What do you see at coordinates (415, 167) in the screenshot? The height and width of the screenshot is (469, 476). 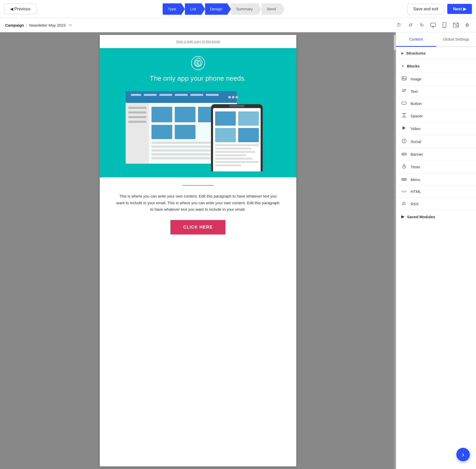 I see `timer-block-label: Timer` at bounding box center [415, 167].